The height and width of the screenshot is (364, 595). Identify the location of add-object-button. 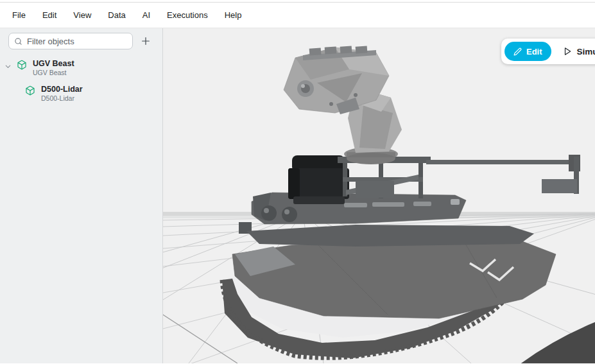
(146, 41).